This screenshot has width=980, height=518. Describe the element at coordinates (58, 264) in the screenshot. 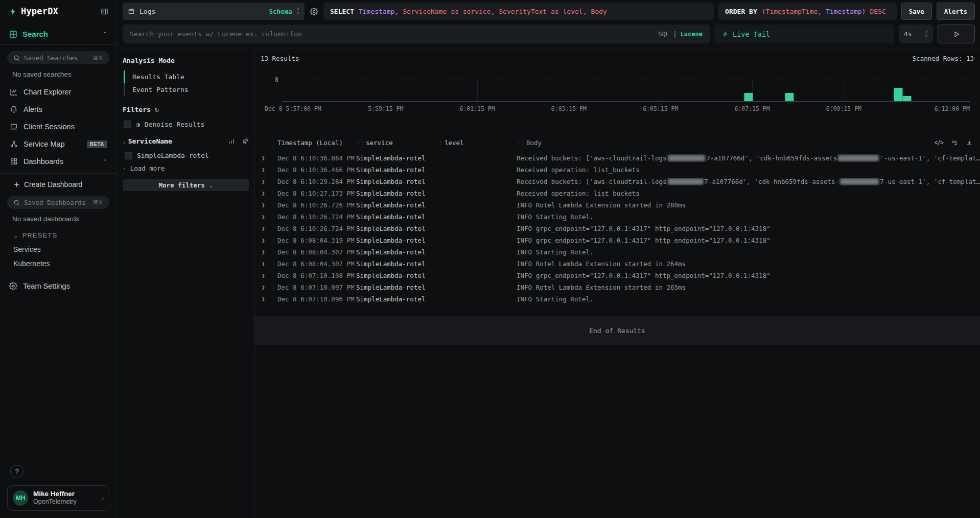

I see `preset-item-kubernetes: Kubernetes` at that location.